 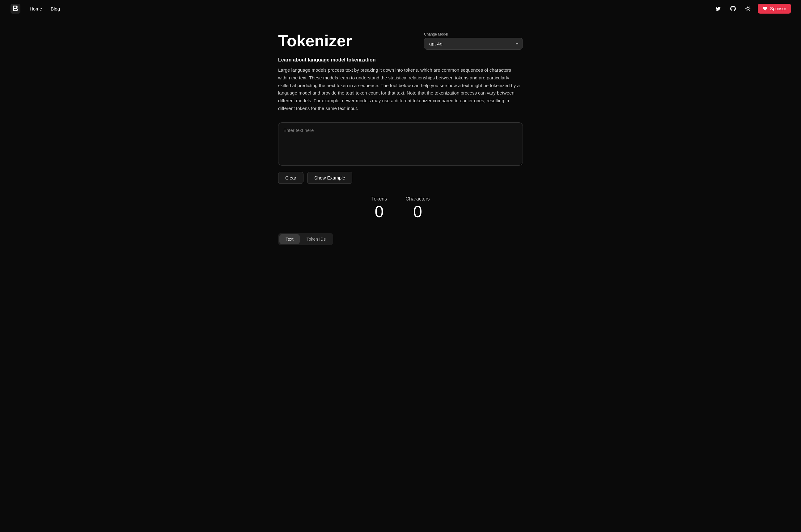 I want to click on main-content: Tokenizer Change Model gpt-4o gpt-4 gpt-…, so click(x=400, y=139).